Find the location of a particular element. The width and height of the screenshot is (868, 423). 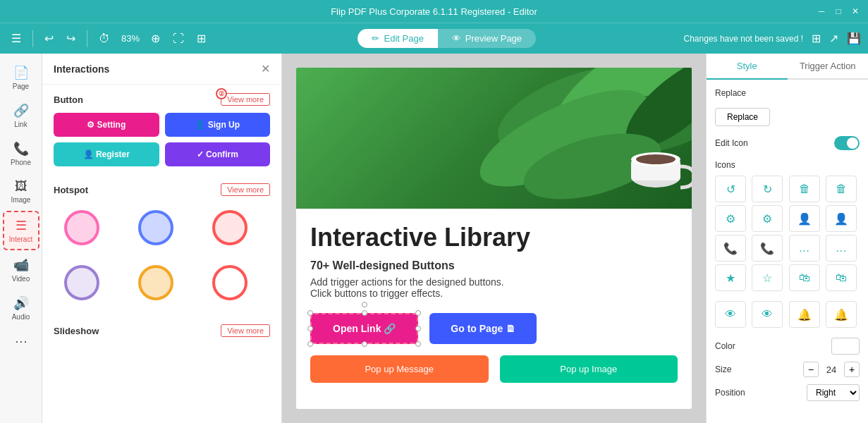

icon-refresh-outline: ↻ is located at coordinates (767, 189).